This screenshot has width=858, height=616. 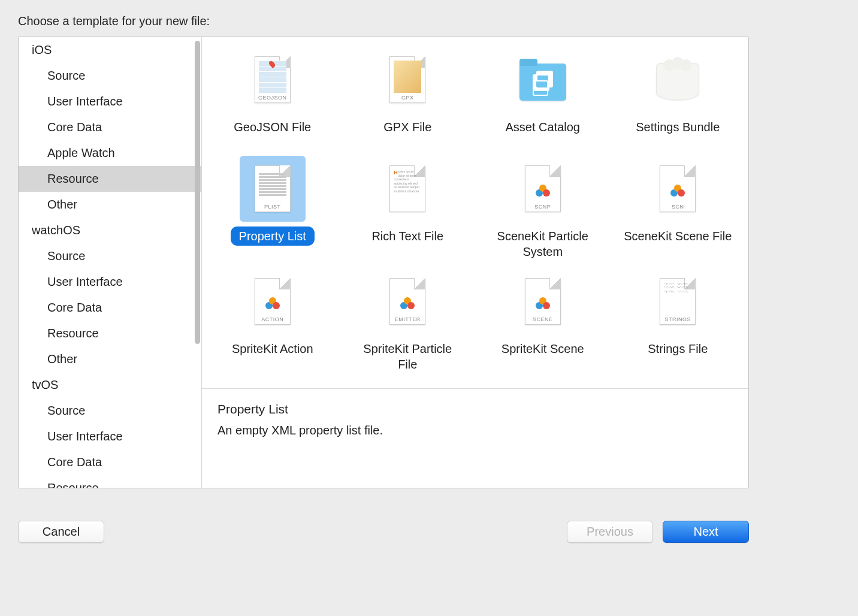 I want to click on template-item-spritekit-scene: SCENESpriteKit Scene, so click(x=543, y=321).